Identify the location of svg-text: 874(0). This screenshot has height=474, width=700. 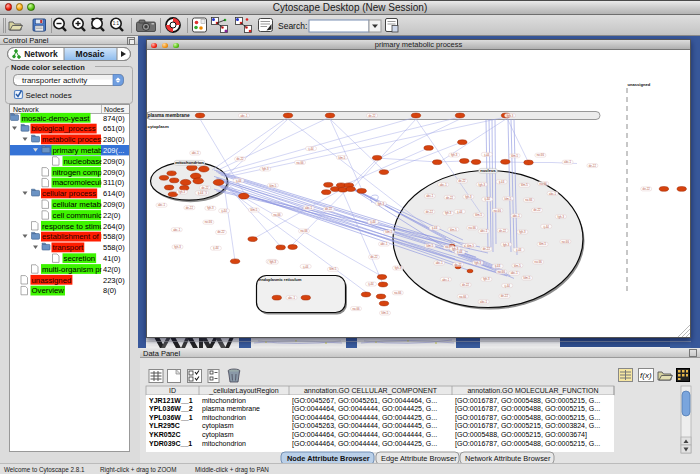
(114, 118).